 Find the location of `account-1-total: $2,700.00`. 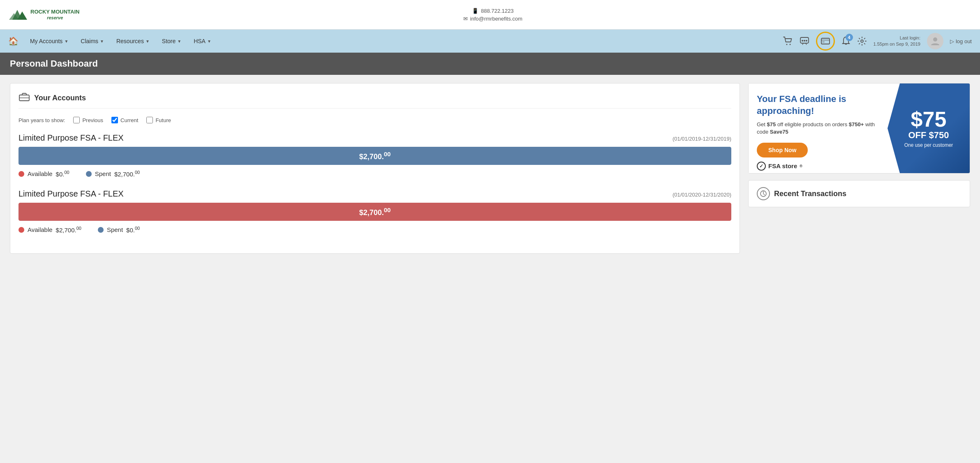

account-1-total: $2,700.00 is located at coordinates (375, 156).